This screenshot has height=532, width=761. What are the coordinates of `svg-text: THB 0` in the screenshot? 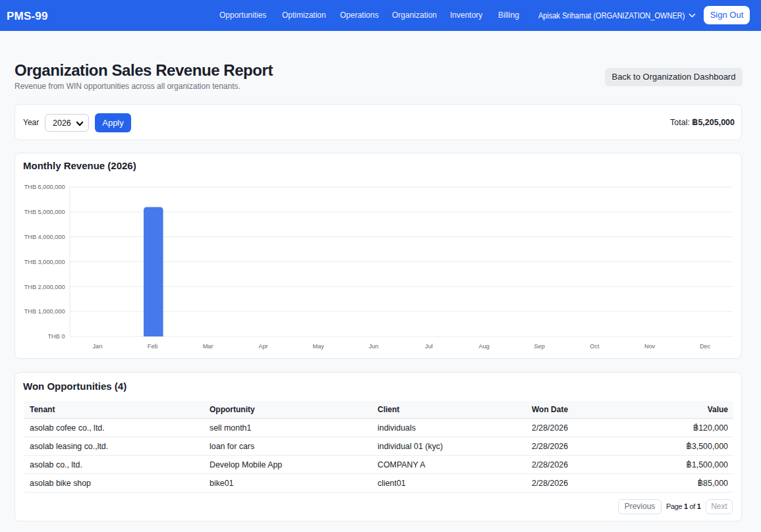 It's located at (56, 336).